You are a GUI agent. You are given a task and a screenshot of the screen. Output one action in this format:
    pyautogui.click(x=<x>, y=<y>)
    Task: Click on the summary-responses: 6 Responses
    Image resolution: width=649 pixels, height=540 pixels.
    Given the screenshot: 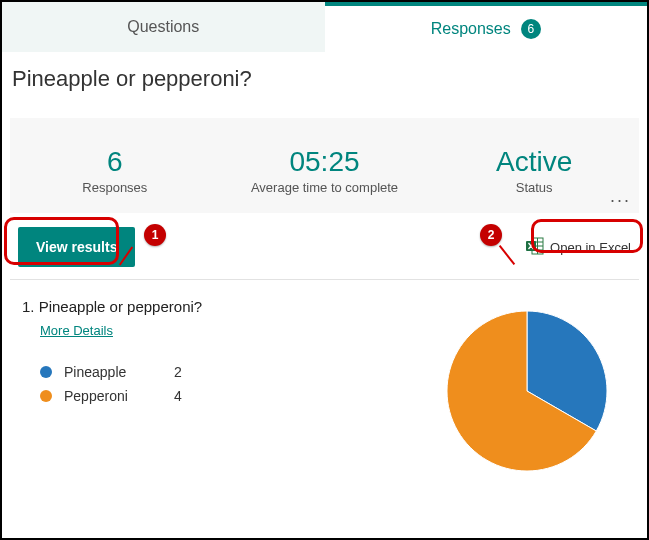 What is the action you would take?
    pyautogui.click(x=115, y=170)
    